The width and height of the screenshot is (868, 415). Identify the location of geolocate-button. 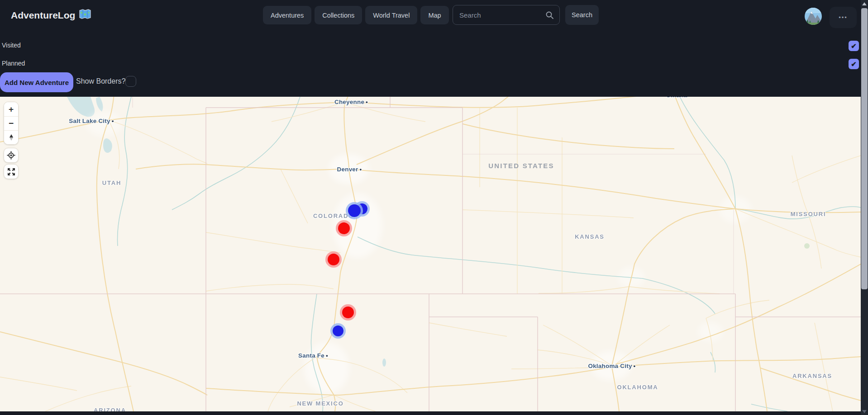
(11, 156).